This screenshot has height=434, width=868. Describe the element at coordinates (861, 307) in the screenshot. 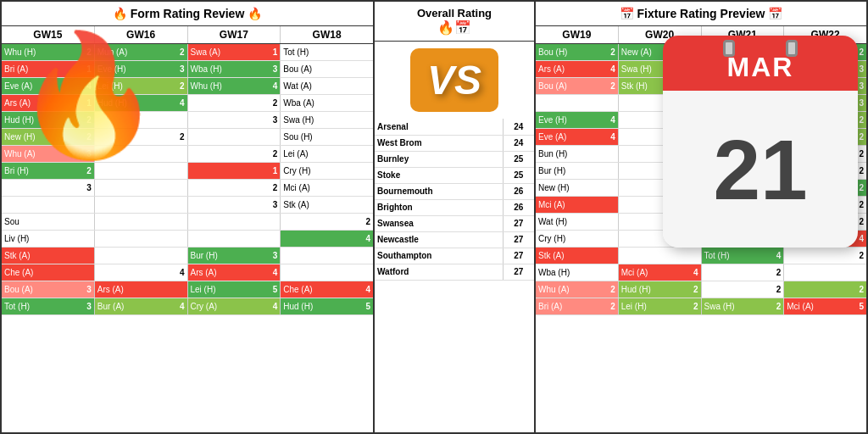

I see `cell-rating: 5` at that location.